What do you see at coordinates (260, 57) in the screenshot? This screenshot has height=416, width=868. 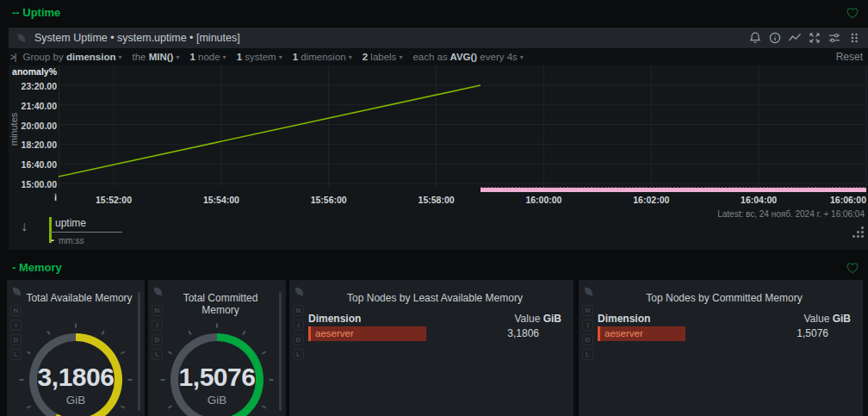 I see `toolbar-dropdown: 1 system▾` at bounding box center [260, 57].